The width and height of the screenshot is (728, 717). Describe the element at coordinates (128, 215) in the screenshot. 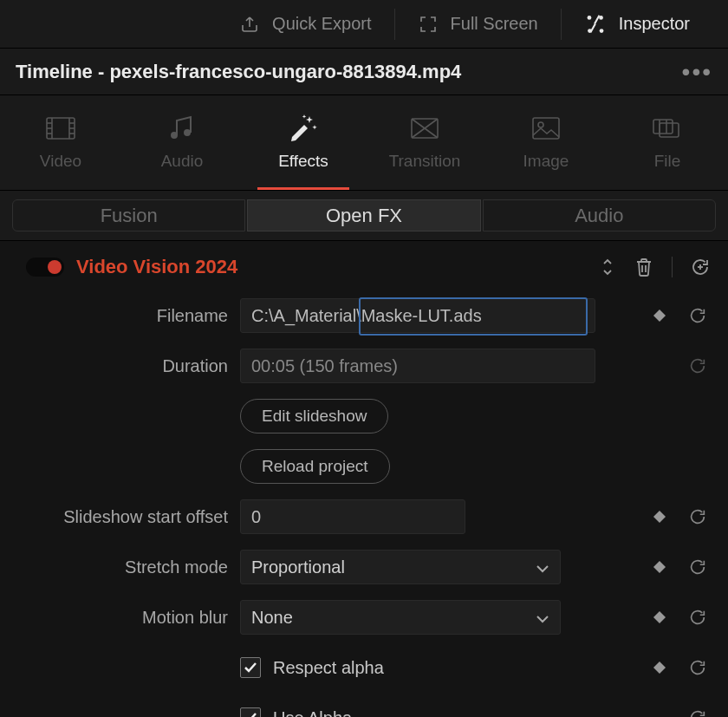

I see `sub-tab-fusion: Fusion` at that location.